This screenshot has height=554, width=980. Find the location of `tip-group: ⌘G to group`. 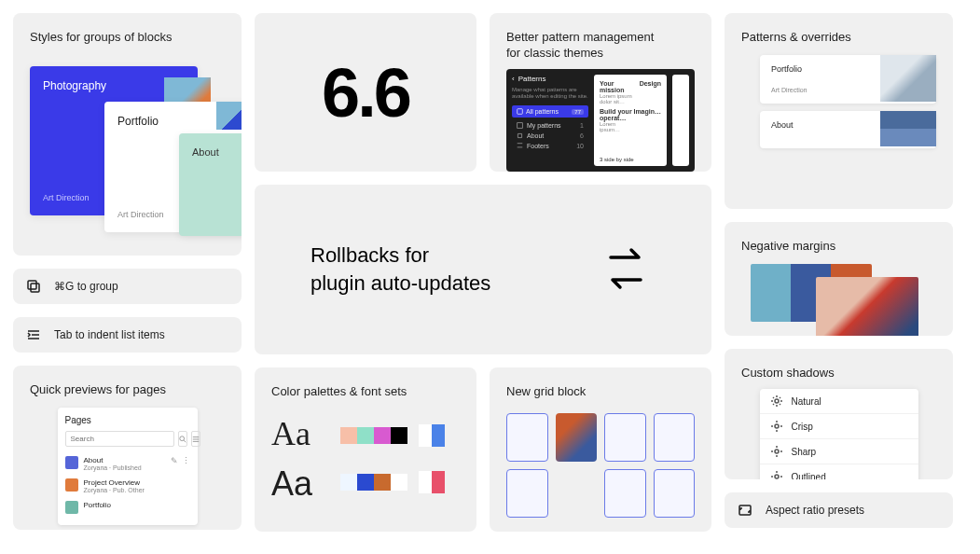

tip-group: ⌘G to group is located at coordinates (127, 286).